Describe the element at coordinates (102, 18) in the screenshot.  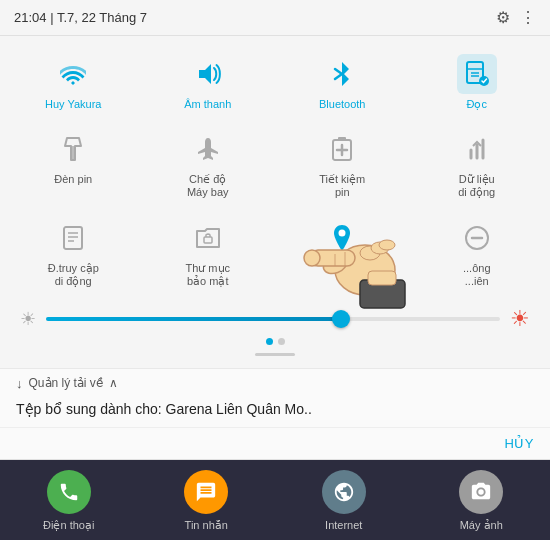
I see `date: T.7, 22 Tháng 7` at that location.